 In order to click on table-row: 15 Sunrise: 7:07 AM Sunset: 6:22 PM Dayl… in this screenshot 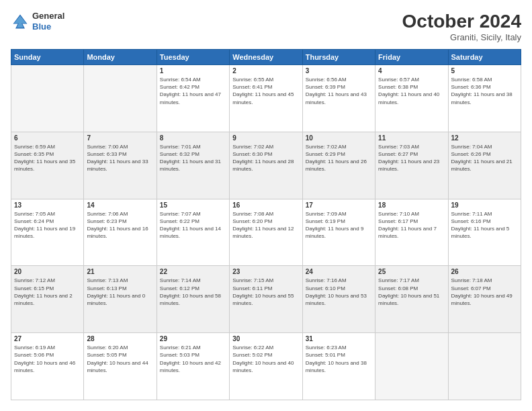, I will do `click(193, 232)`.